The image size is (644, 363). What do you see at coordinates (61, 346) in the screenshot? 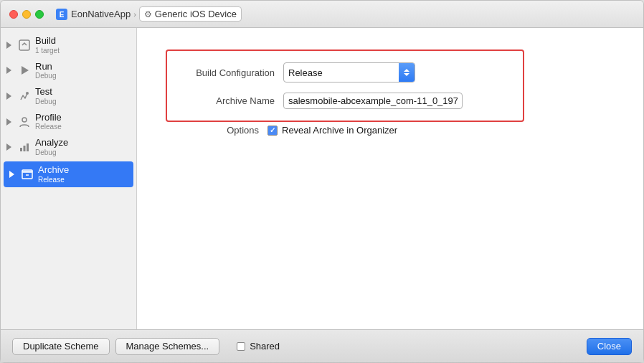
I see `duplicate-scheme-button: Duplicate Scheme` at bounding box center [61, 346].